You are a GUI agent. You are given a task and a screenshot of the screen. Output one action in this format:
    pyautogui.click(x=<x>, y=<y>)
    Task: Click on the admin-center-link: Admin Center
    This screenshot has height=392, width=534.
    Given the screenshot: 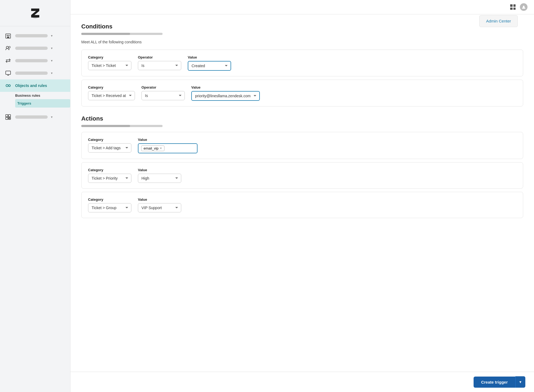 What is the action you would take?
    pyautogui.click(x=499, y=21)
    